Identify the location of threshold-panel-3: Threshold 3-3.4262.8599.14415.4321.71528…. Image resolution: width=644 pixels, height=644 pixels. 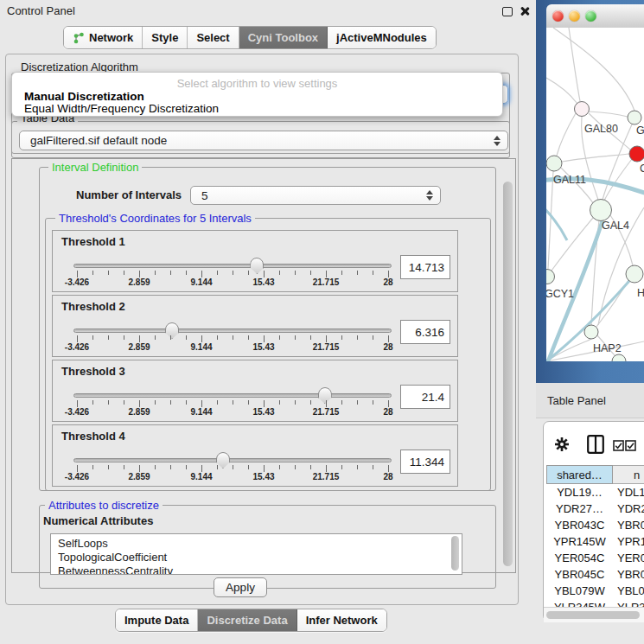
(255, 391).